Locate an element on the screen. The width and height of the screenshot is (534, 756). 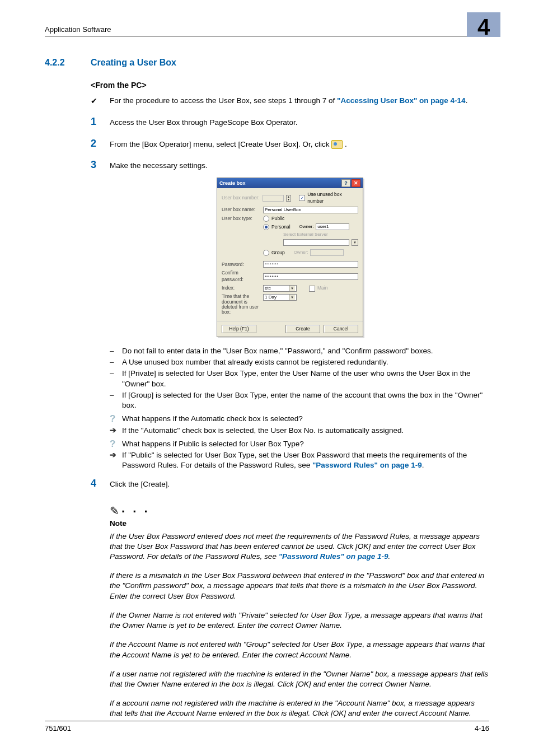
note-paragraph: If the Owner Name is not entered with "P… is located at coordinates (299, 620).